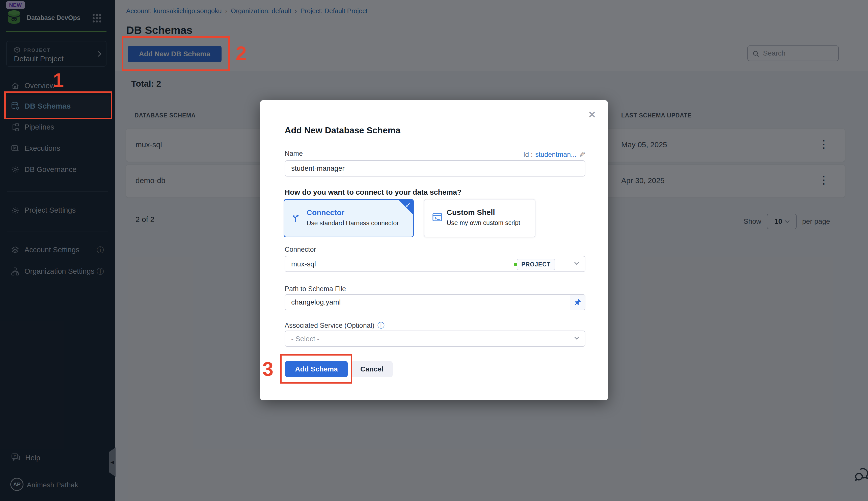 The image size is (868, 501). Describe the element at coordinates (577, 302) in the screenshot. I see `pin-button` at that location.